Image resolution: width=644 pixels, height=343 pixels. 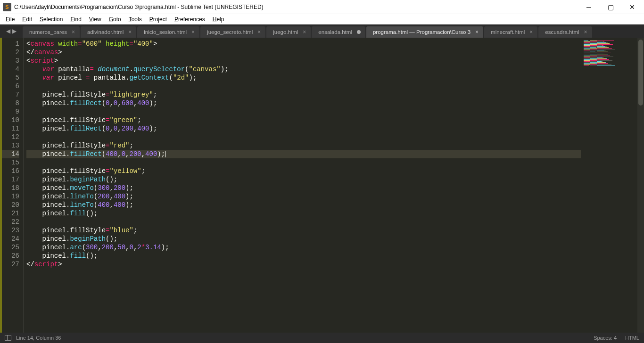 What do you see at coordinates (286, 32) in the screenshot?
I see `tab-label: juego.html` at bounding box center [286, 32].